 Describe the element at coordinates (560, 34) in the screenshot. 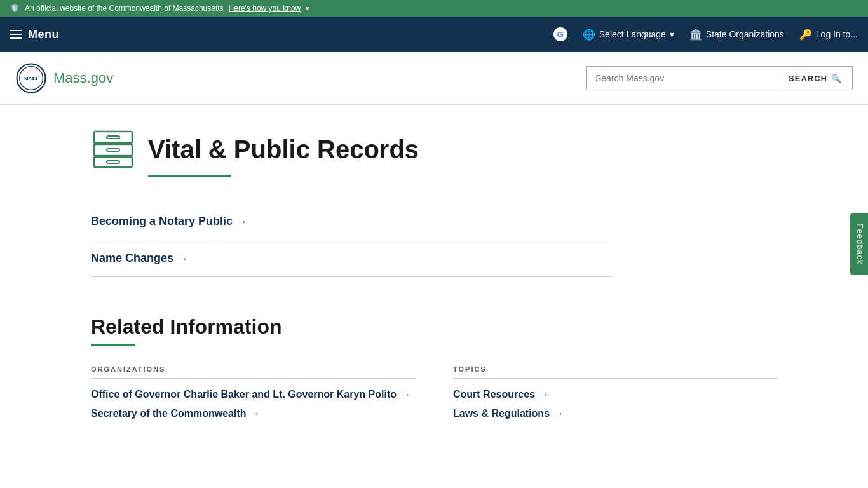

I see `google-translate-button: G` at that location.